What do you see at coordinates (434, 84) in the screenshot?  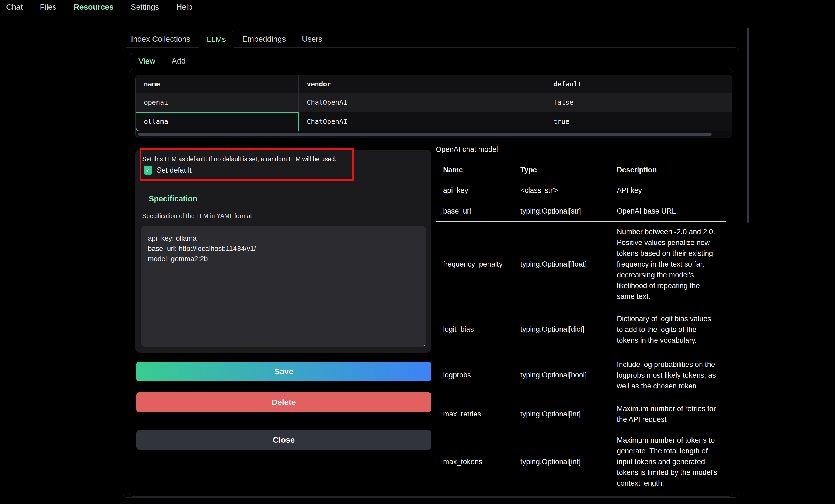 I see `llm-table-header-row: name vendor default` at bounding box center [434, 84].